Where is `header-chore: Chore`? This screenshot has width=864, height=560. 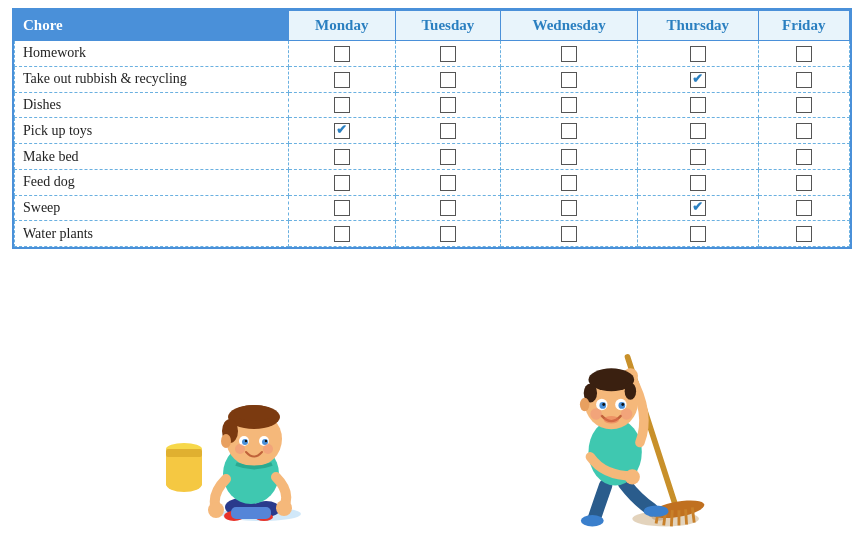
header-chore: Chore is located at coordinates (152, 26).